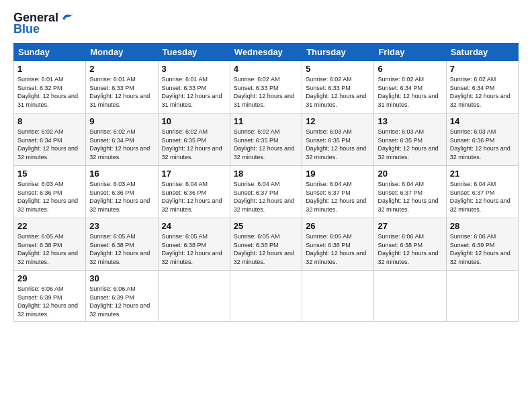 This screenshot has width=532, height=411. Describe the element at coordinates (410, 192) in the screenshot. I see `table-row: 20 Sunrise: 6:04 AMSunset: 6:37 PMDaylig…` at that location.